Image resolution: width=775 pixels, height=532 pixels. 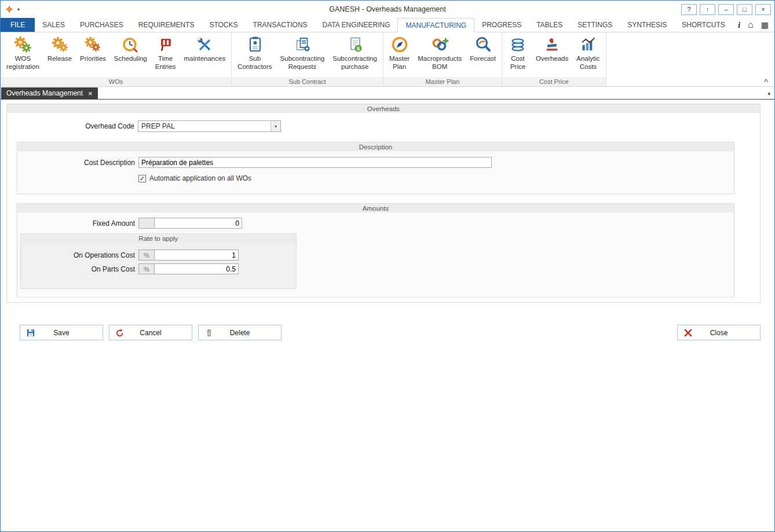 What do you see at coordinates (131, 58) in the screenshot?
I see `ribbon-item-label: Scheduling` at bounding box center [131, 58].